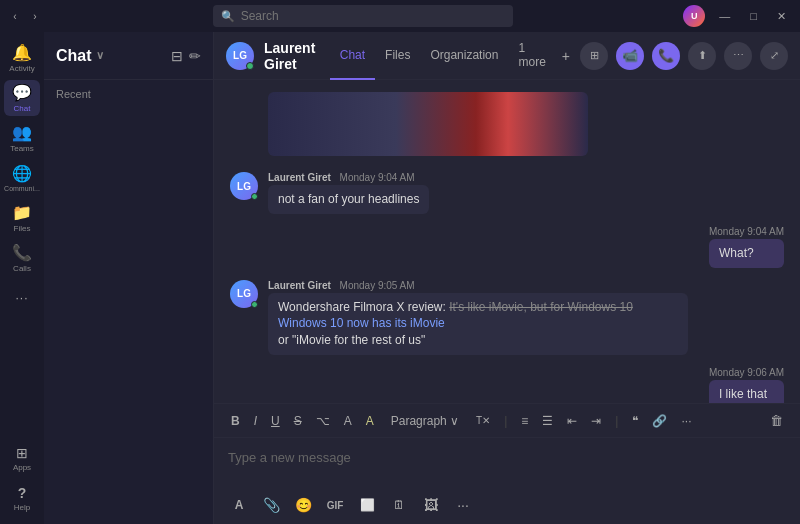  What do you see at coordinates (177, 56) in the screenshot?
I see `filter-icon: ⊟` at bounding box center [177, 56].